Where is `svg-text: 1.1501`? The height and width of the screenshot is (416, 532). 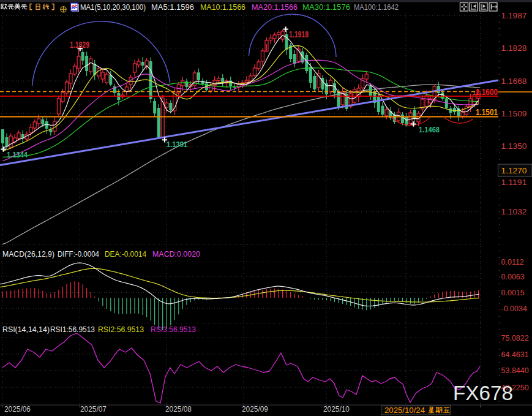
svg-text: 1.1501 is located at coordinates (487, 112).